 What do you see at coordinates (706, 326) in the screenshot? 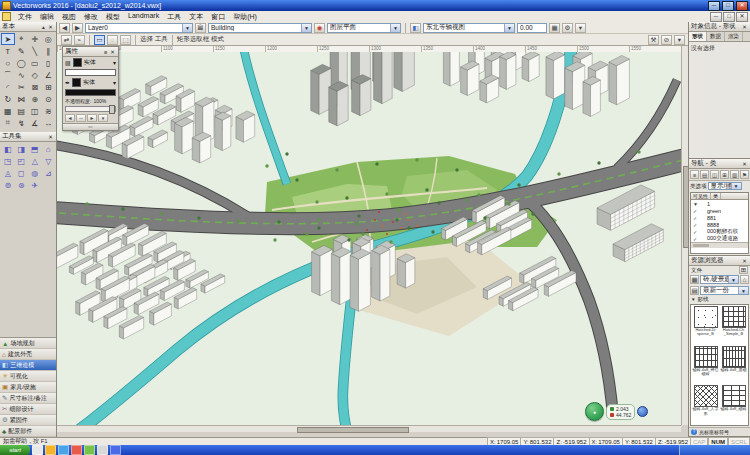
I see `hatch-item: Hatched-Di sperse_B` at bounding box center [706, 326].